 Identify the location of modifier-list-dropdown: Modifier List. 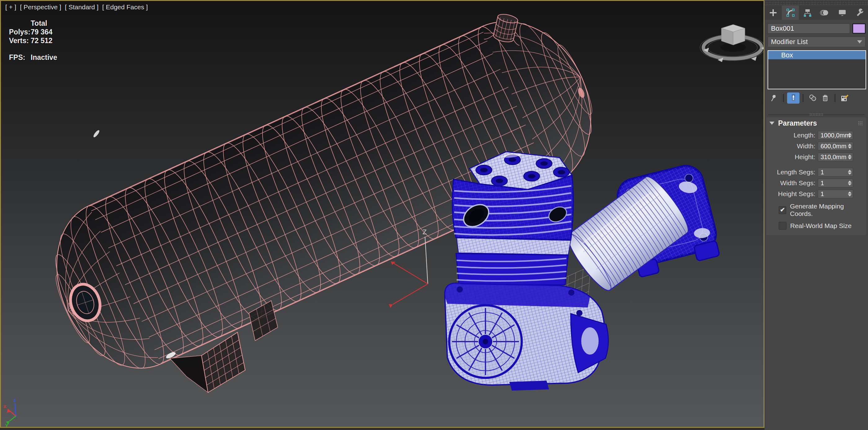
(817, 42).